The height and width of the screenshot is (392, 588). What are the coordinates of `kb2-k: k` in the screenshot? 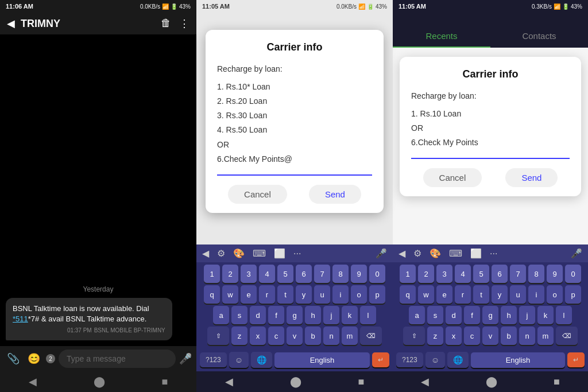 It's located at (546, 315).